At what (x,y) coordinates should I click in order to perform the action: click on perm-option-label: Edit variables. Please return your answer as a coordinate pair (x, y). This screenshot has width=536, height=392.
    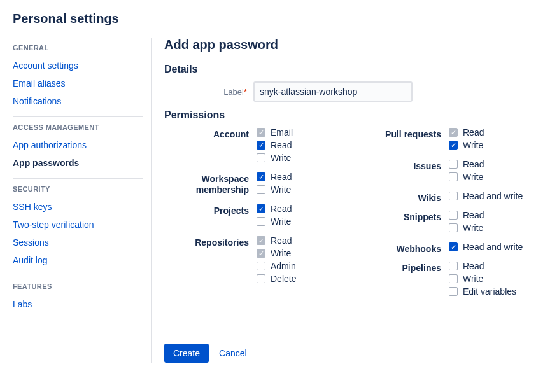
    Looking at the image, I should click on (490, 291).